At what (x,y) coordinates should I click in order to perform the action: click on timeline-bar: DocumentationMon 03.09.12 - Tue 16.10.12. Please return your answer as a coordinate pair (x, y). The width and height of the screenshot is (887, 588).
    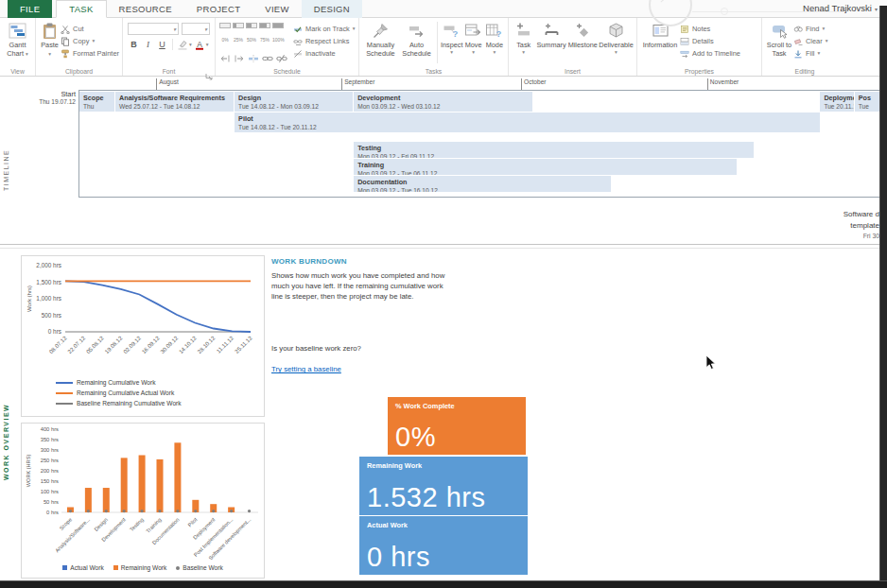
    Looking at the image, I should click on (482, 183).